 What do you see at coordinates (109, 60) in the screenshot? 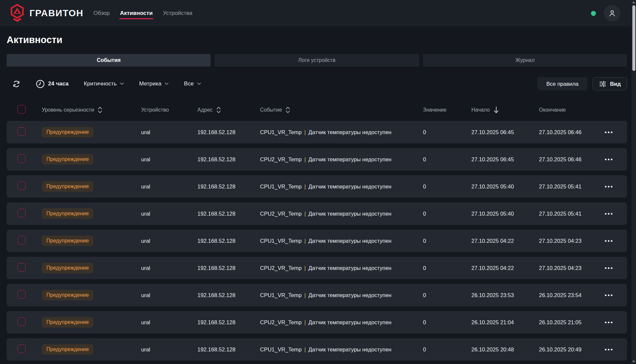
I see `tab-events: События` at bounding box center [109, 60].